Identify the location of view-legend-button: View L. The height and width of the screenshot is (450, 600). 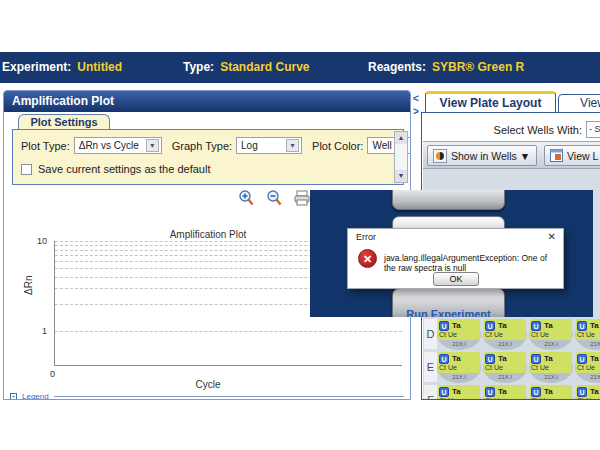
(572, 156).